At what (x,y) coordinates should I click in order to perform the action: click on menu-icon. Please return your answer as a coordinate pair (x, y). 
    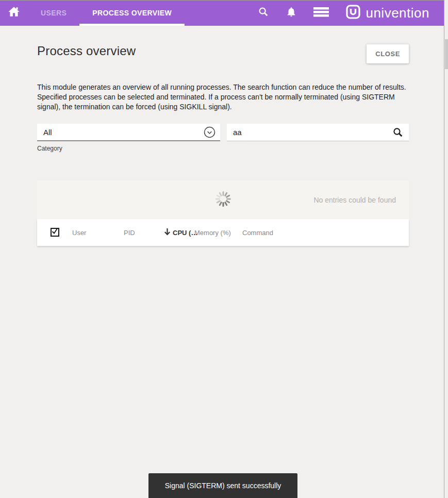
    Looking at the image, I should click on (321, 13).